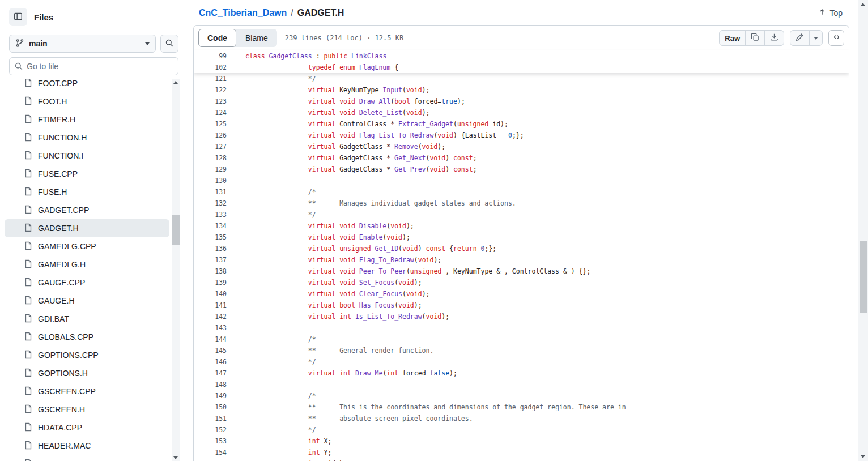 The width and height of the screenshot is (868, 461). I want to click on tree-search-button, so click(169, 44).